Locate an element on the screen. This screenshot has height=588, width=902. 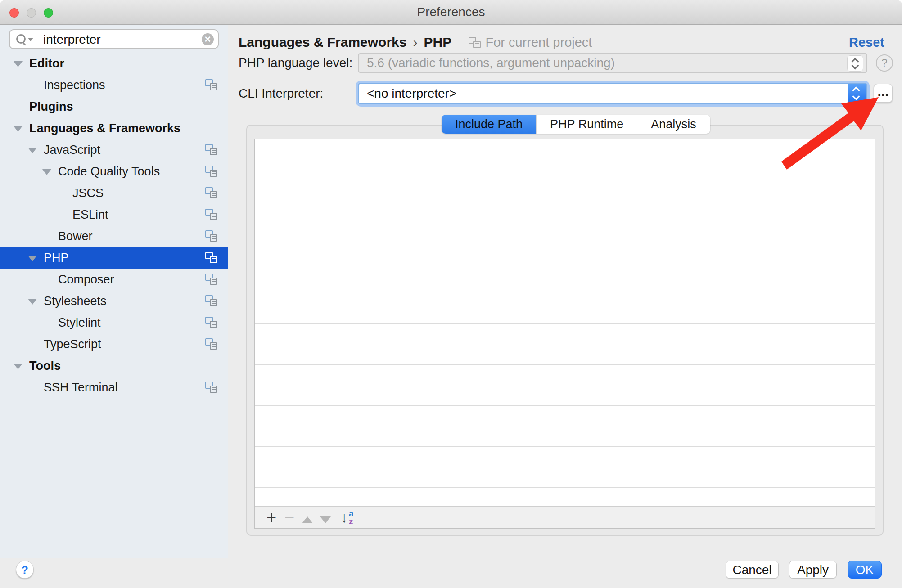
settings-tree: Editor Inspections Plugins Languages & F… is located at coordinates (114, 225).